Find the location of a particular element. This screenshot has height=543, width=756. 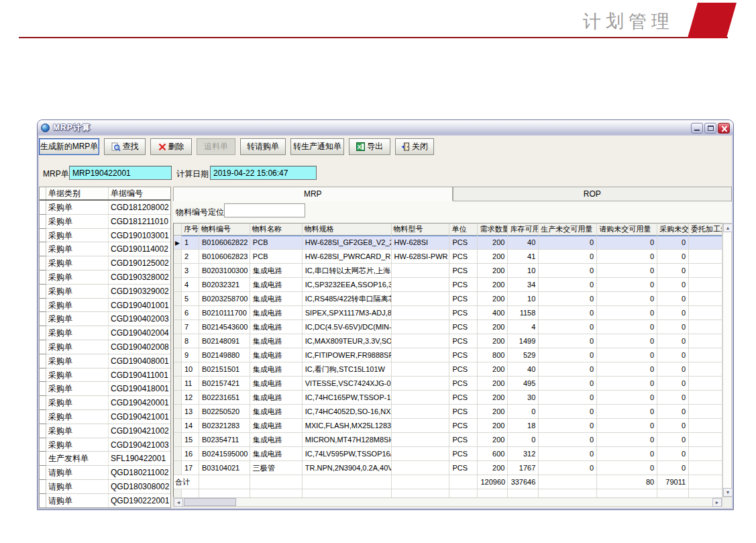

grid-header-cell: 库存可用 is located at coordinates (523, 230).